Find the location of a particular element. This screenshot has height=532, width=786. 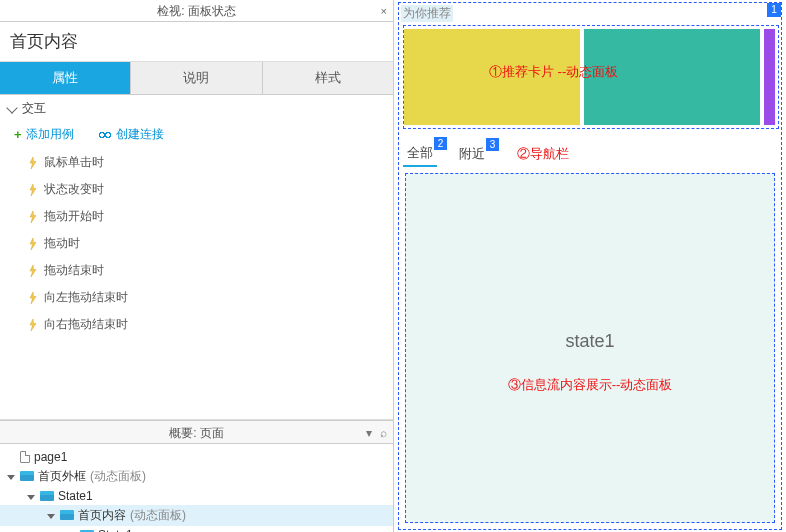

inspector-header: 检视: 面板状态 × is located at coordinates (196, 11).